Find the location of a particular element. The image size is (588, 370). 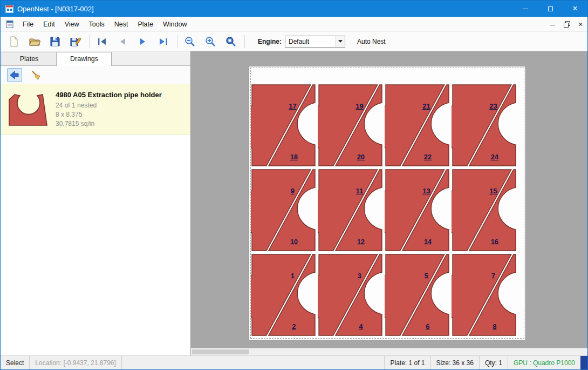

nested-part-pair: 11 12 is located at coordinates (351, 210).